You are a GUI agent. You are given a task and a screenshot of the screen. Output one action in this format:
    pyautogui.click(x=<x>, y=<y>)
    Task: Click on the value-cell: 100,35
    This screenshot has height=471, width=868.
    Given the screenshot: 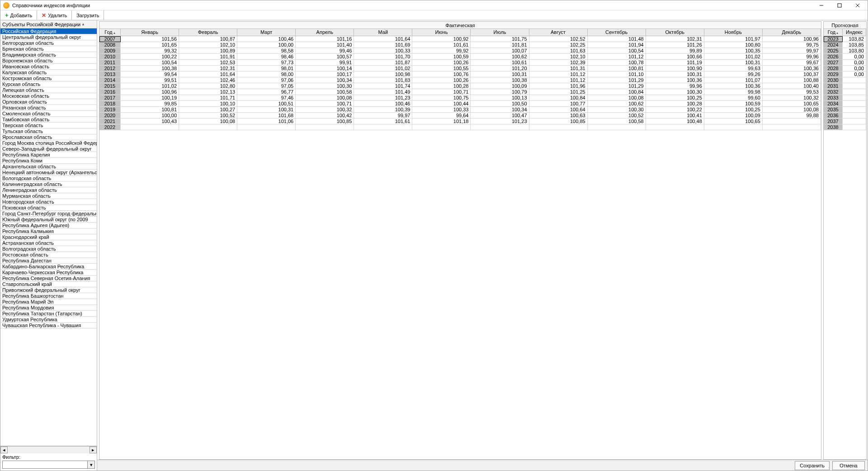 What is the action you would take?
    pyautogui.click(x=733, y=51)
    